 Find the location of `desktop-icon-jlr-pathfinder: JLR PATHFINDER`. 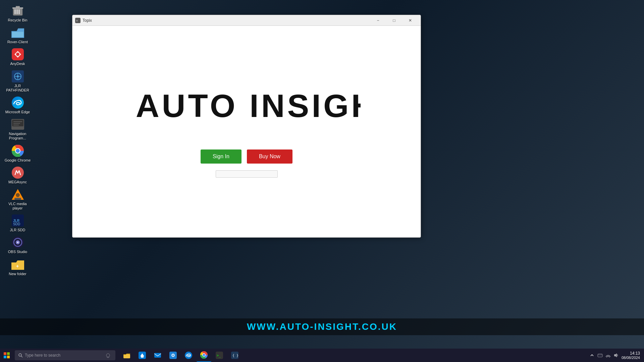

desktop-icon-jlr-pathfinder: JLR PATHFINDER is located at coordinates (18, 81).